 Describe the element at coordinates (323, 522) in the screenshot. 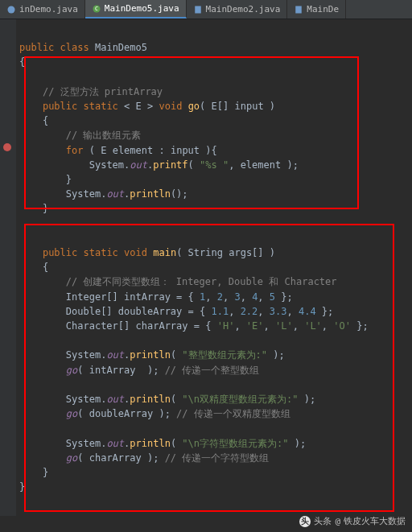

I see `watermark-prefix: 头条` at that location.